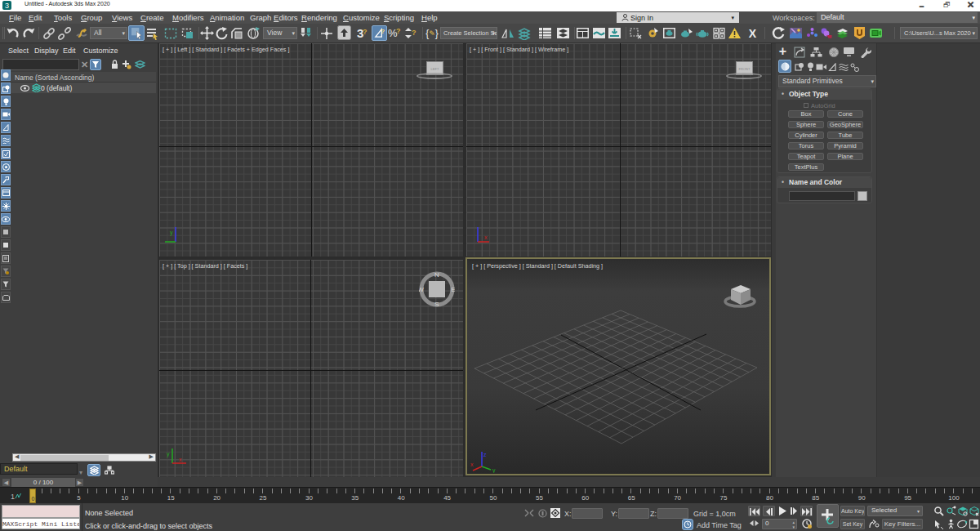 The width and height of the screenshot is (980, 531). What do you see at coordinates (7, 6) in the screenshot?
I see `svg-text: 3` at bounding box center [7, 6].